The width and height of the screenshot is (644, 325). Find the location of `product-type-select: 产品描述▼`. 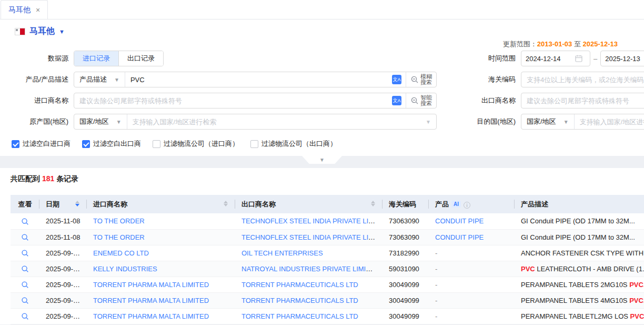

product-type-select: 产品描述▼ is located at coordinates (100, 80).